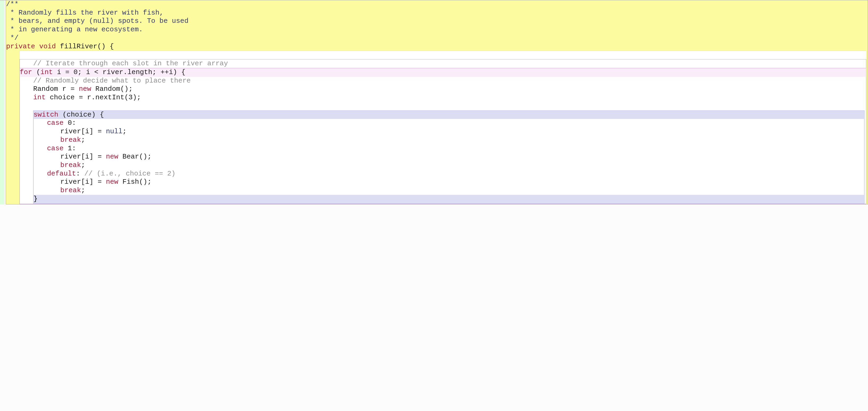 The image size is (868, 411). I want to click on case-default: default: // (i.e., choice == 2), so click(449, 174).